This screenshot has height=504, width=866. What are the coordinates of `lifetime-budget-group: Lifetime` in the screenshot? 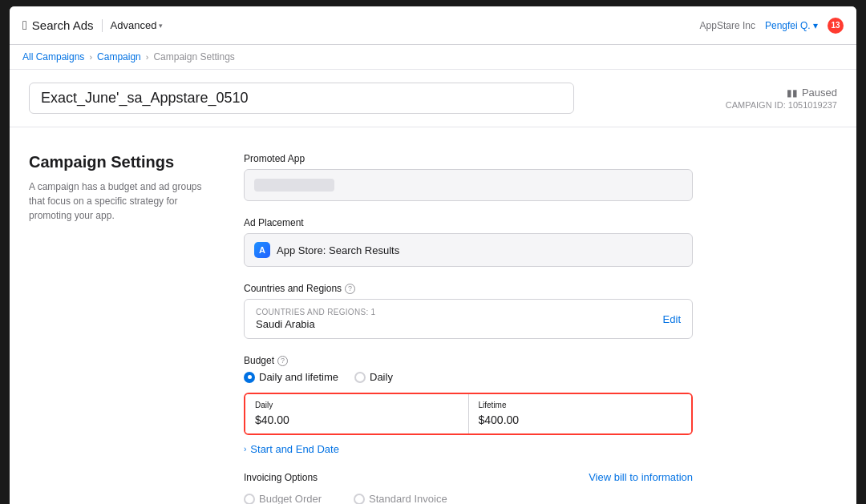 It's located at (581, 413).